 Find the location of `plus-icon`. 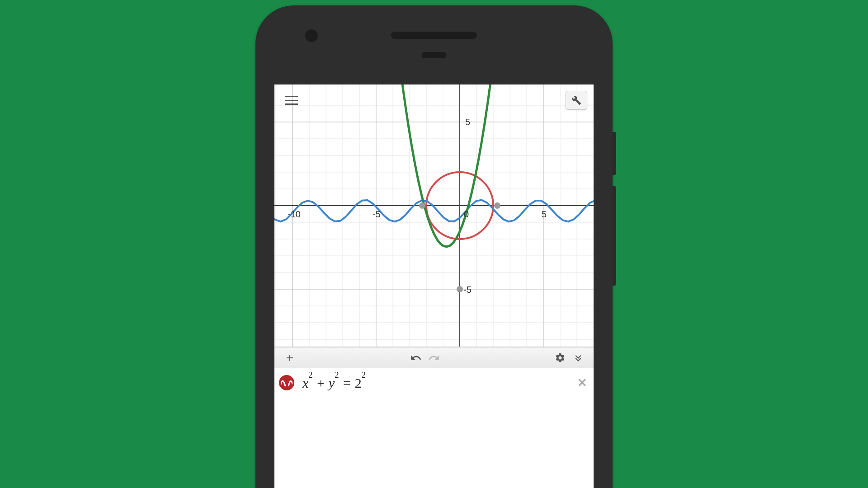

plus-icon is located at coordinates (290, 358).